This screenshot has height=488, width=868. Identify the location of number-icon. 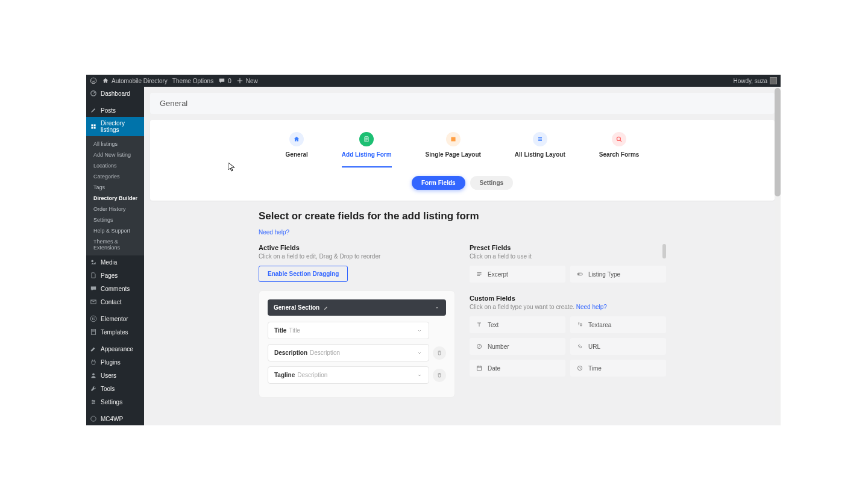
(479, 346).